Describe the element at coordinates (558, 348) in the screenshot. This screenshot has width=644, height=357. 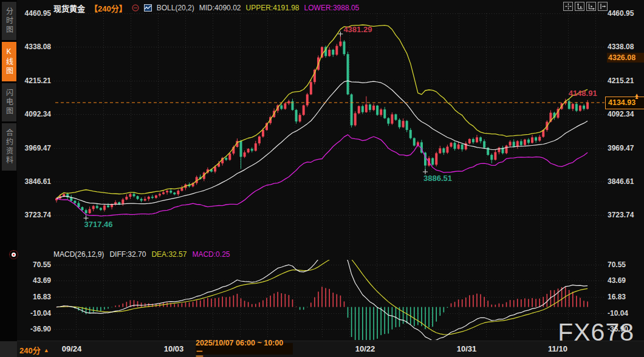
I see `x-axis-tick: 11/10` at that location.